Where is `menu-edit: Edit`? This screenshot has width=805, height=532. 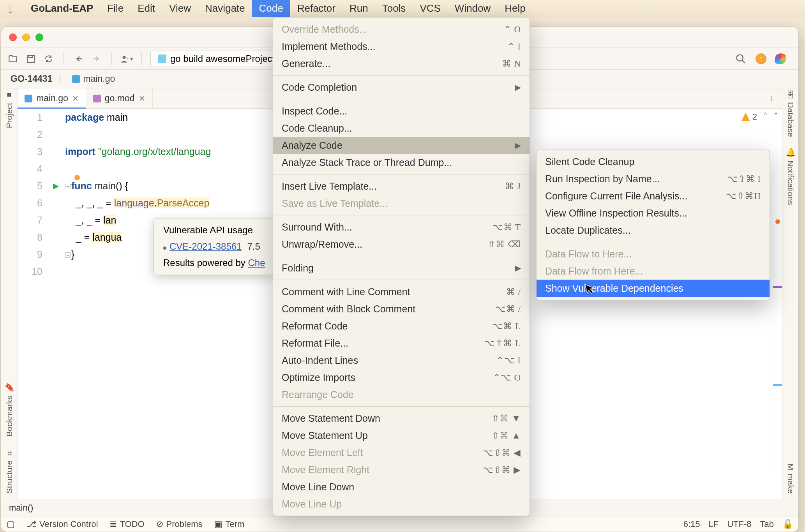 menu-edit: Edit is located at coordinates (147, 9).